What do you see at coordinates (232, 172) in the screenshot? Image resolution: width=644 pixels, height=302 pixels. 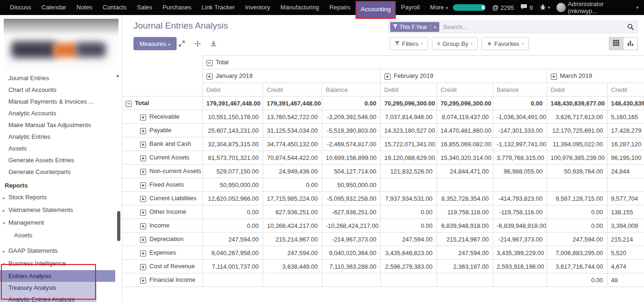 I see `pivot-cell: 529,077,150.00` at bounding box center [232, 172].